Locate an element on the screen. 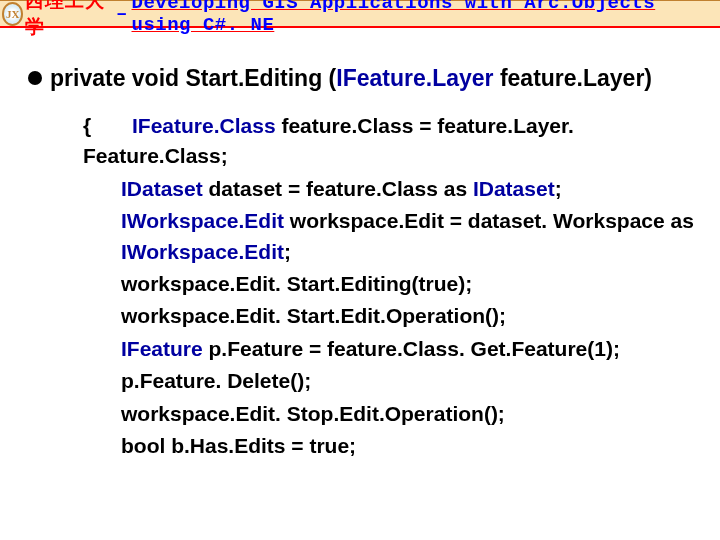 This screenshot has width=720, height=540. code-line-7: p.Feature. Delete(); is located at coordinates (392, 381).